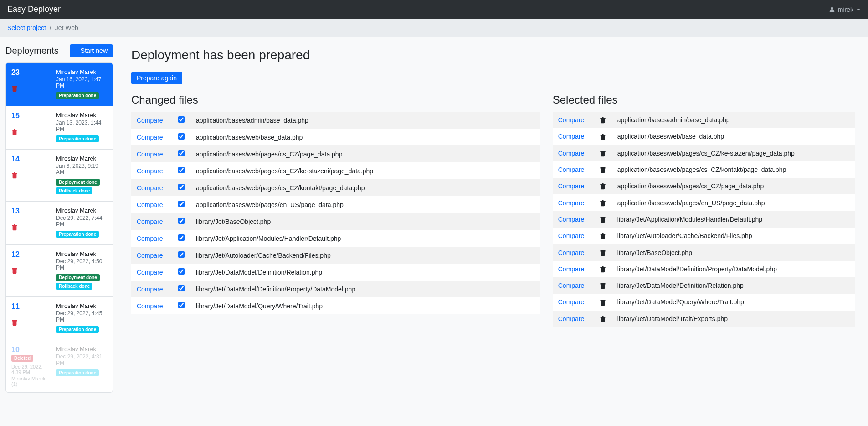 The image size is (868, 426). Describe the element at coordinates (832, 10) in the screenshot. I see `user-icon` at that location.